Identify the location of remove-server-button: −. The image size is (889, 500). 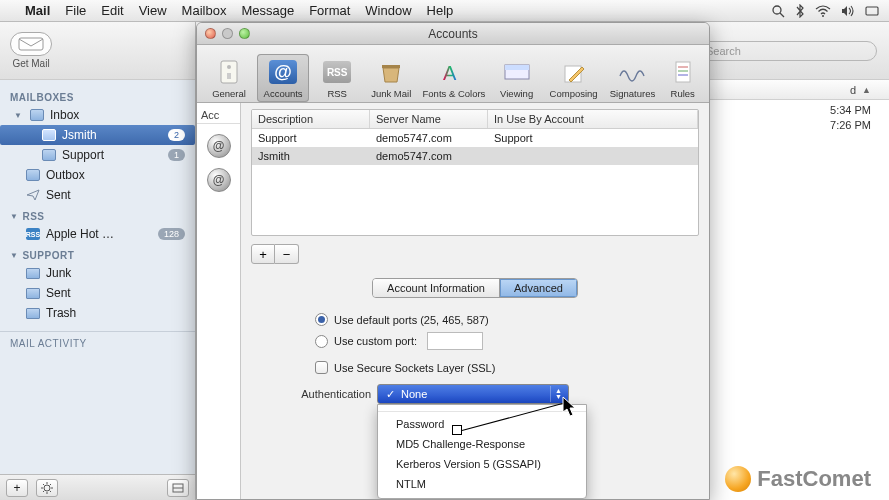
(287, 254).